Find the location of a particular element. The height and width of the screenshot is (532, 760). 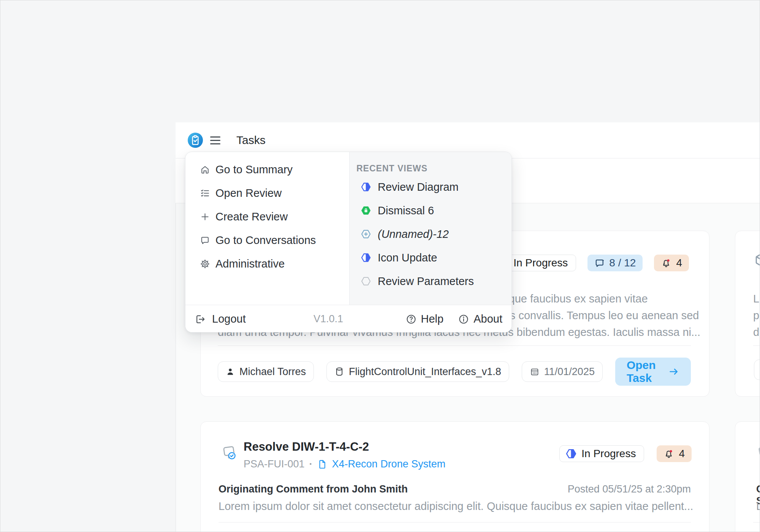

comments-count: 8 / 12 is located at coordinates (622, 263).